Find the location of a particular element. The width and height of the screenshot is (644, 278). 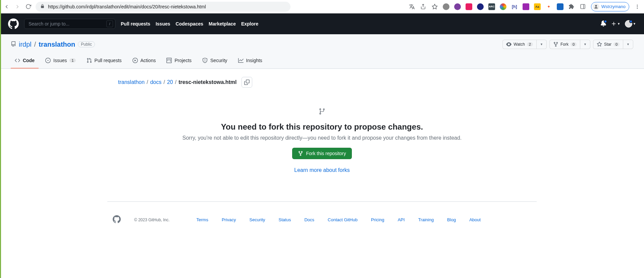

search-slash-hint: / is located at coordinates (110, 24).